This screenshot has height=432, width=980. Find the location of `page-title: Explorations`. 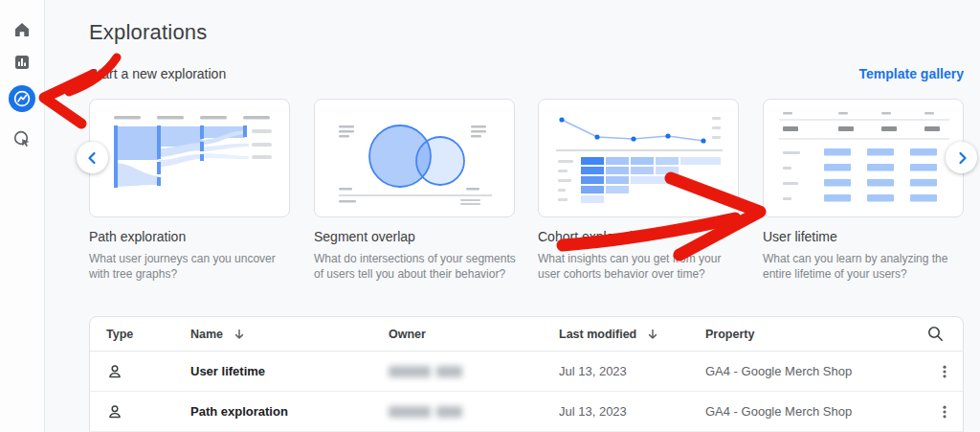

page-title: Explorations is located at coordinates (147, 33).